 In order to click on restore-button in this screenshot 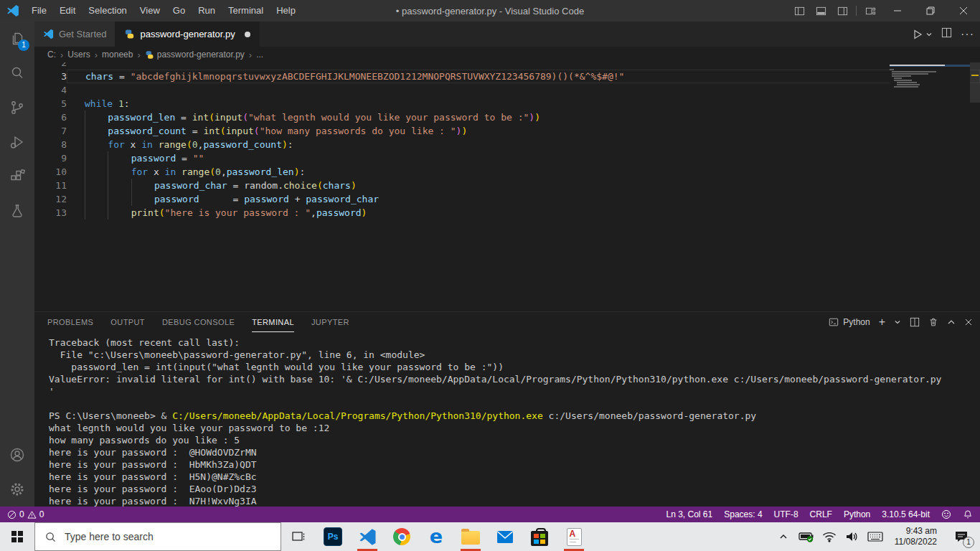, I will do `click(930, 11)`.